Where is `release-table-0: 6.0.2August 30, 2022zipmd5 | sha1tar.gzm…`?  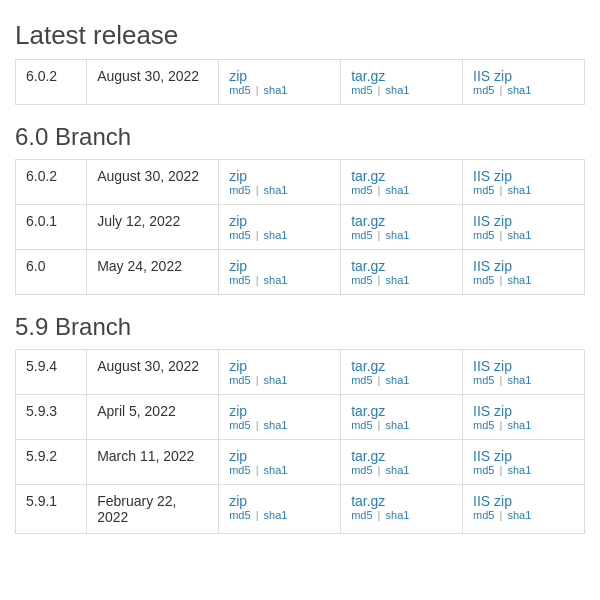 release-table-0: 6.0.2August 30, 2022zipmd5 | sha1tar.gzm… is located at coordinates (300, 82).